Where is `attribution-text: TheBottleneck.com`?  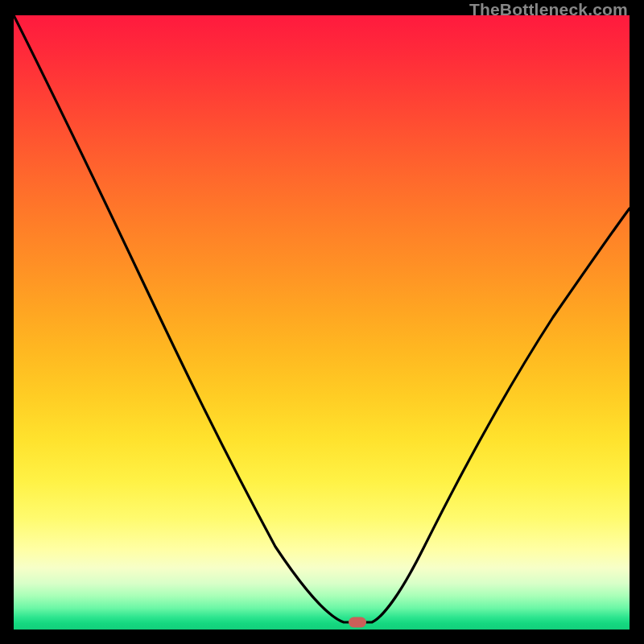
attribution-text: TheBottleneck.com is located at coordinates (549, 10).